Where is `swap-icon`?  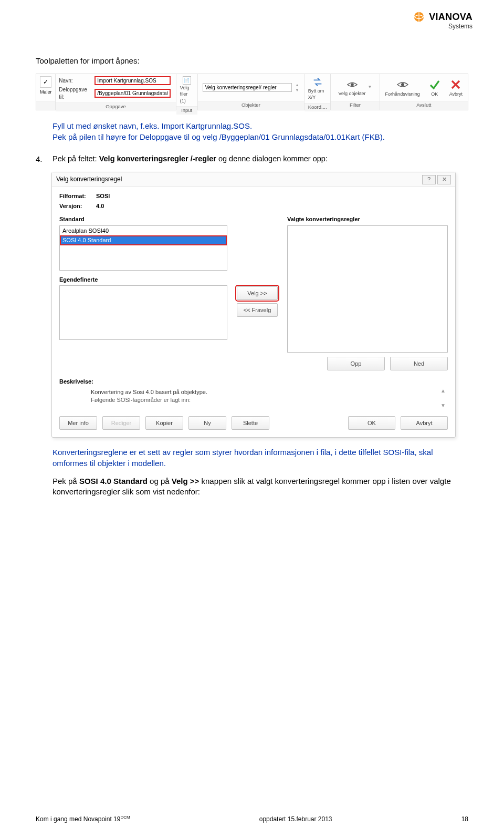 swap-icon is located at coordinates (318, 82).